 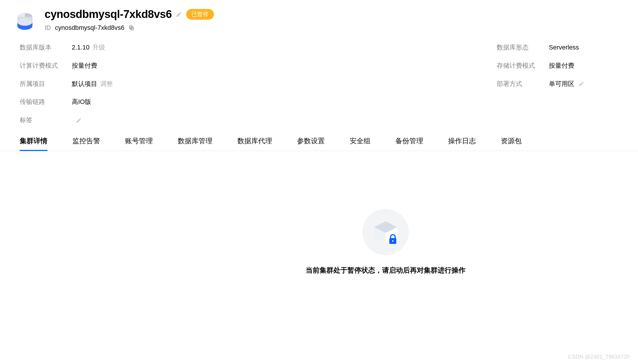 I want to click on prop-label: 存储计费模式, so click(x=523, y=66).